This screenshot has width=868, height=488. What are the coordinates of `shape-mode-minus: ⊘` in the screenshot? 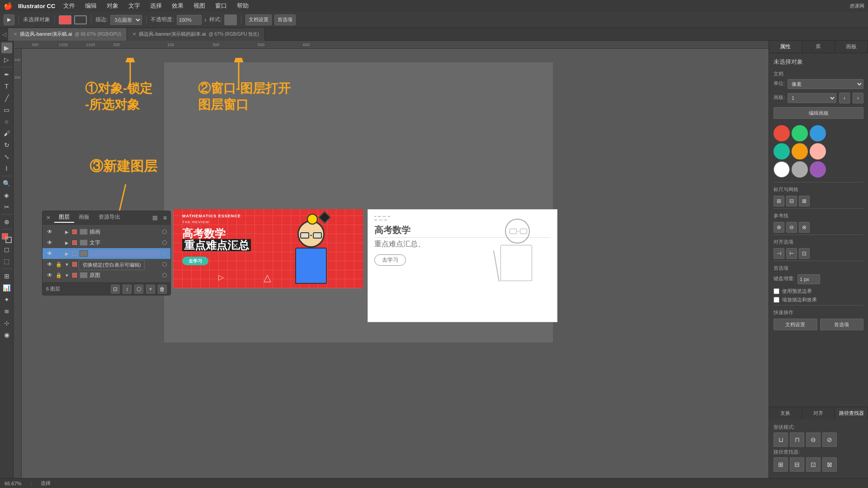 It's located at (830, 440).